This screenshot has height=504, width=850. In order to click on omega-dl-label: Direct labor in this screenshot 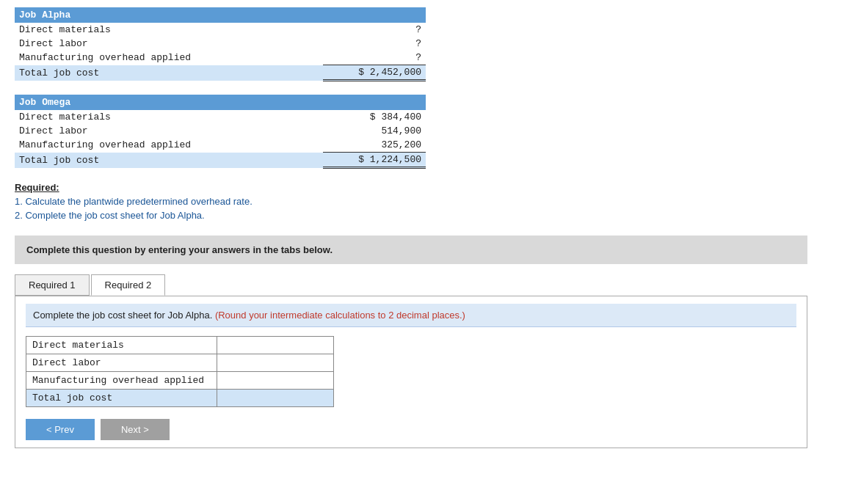, I will do `click(169, 131)`.